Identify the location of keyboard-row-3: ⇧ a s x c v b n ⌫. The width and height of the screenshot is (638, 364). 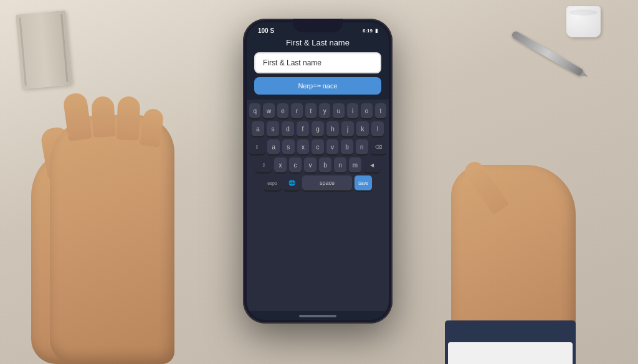
(318, 147).